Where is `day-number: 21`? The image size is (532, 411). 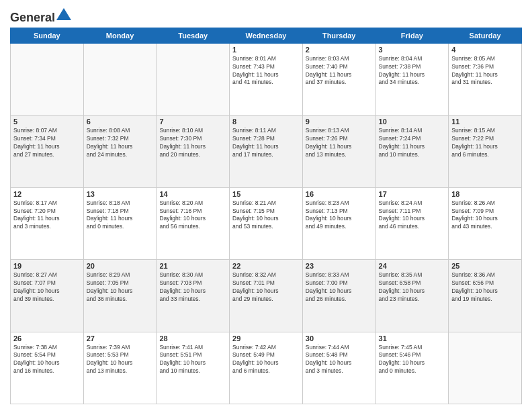
day-number: 21 is located at coordinates (193, 266).